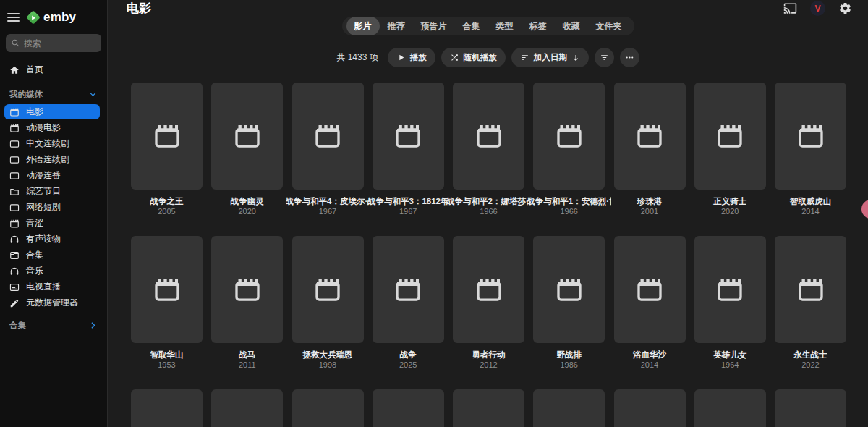 The image size is (868, 427). What do you see at coordinates (52, 207) in the screenshot?
I see `sidebar-item-web-shorts: 网络短剧` at bounding box center [52, 207].